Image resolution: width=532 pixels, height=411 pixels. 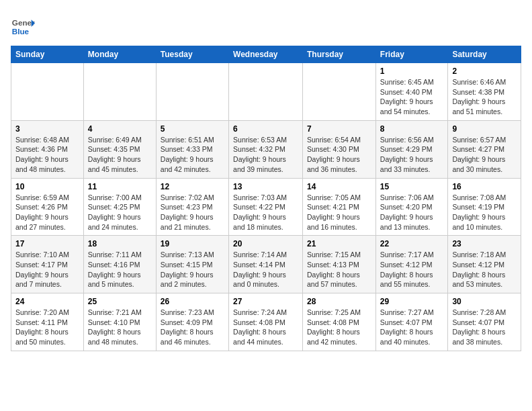 I want to click on day-info: Sunrise: 7:25 AMSunset: 4:08 PMDaylight:…, so click(x=339, y=328).